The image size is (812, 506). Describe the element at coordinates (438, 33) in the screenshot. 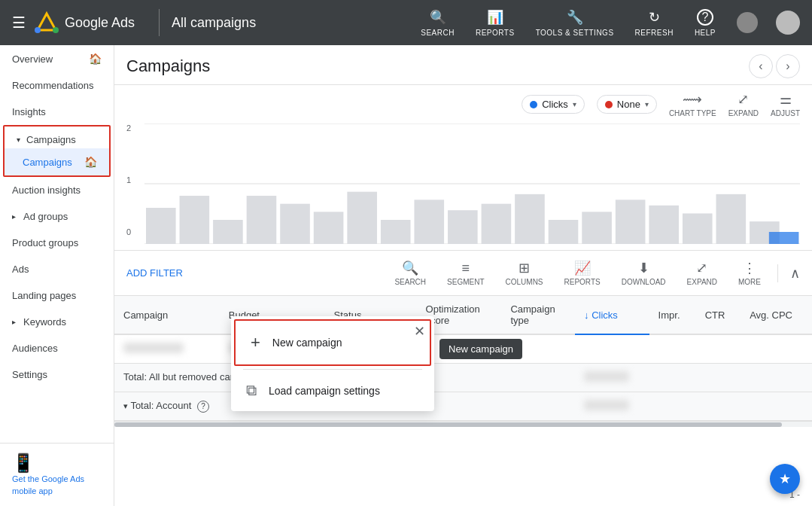

I see `search-nav-label: SEARCH` at that location.